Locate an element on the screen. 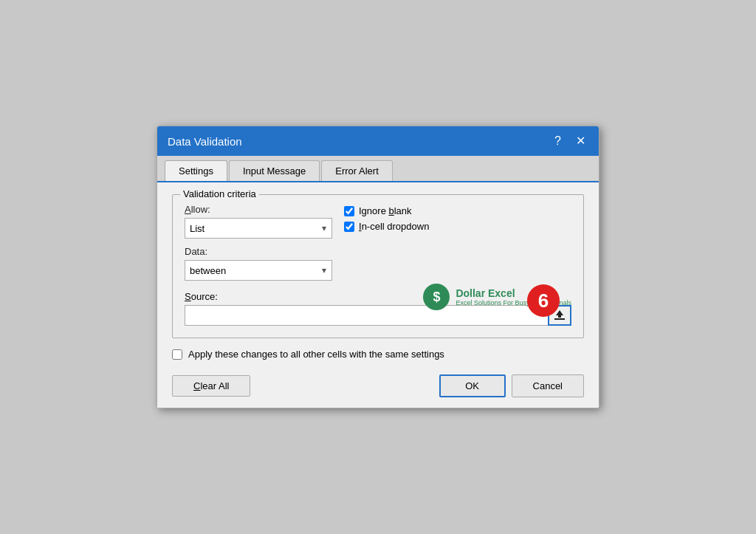  dollar-excel-icon: $ is located at coordinates (436, 297).